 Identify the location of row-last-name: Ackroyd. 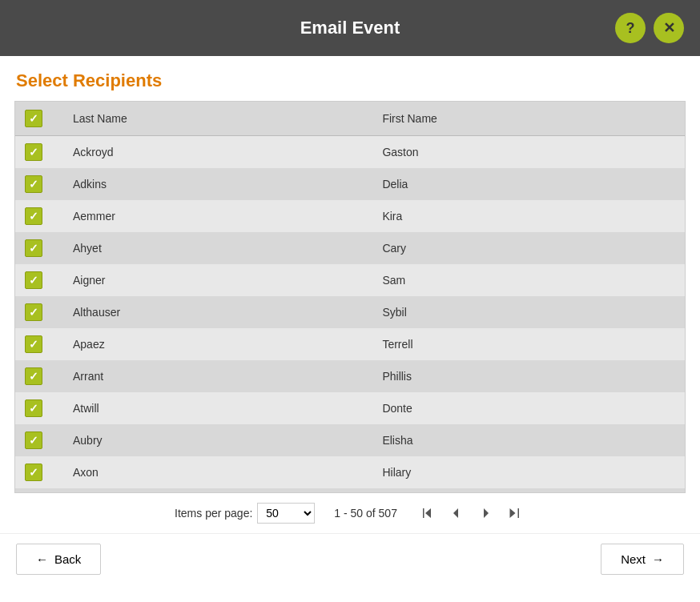
(218, 152).